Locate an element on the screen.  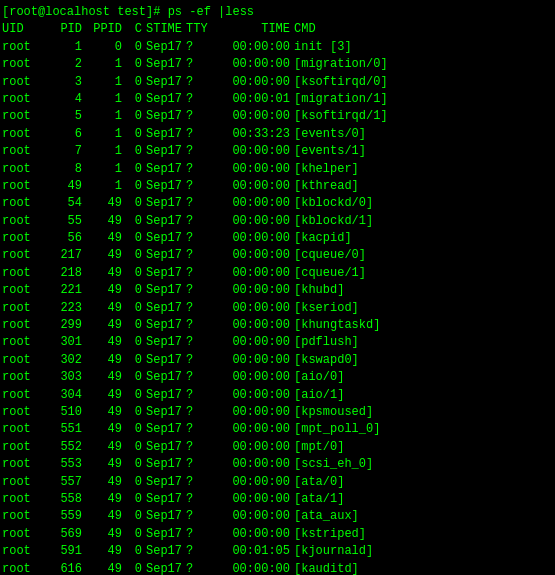
cell-pid: 55 is located at coordinates (65, 222).